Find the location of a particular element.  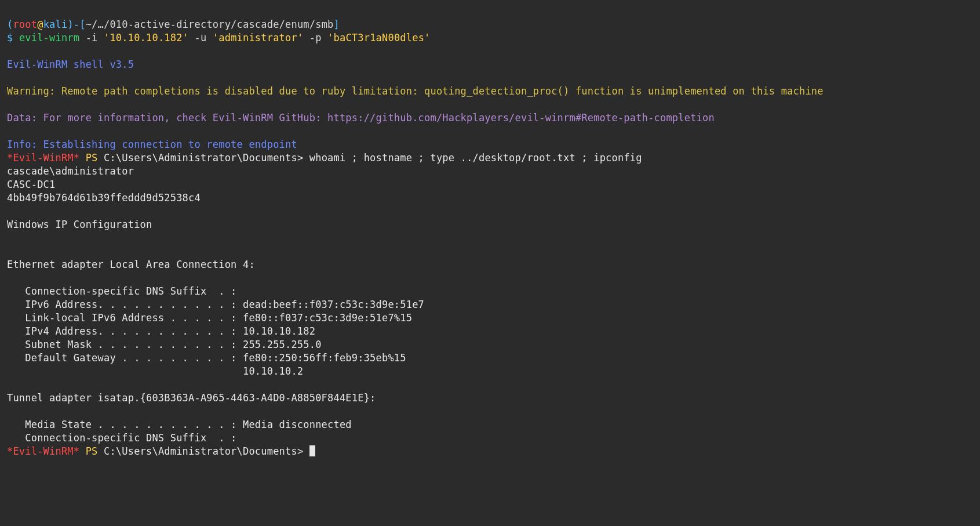

shell-prompt-1: *Evil-WinRM* PS C:\Users\Administrator\D… is located at coordinates (325, 158).